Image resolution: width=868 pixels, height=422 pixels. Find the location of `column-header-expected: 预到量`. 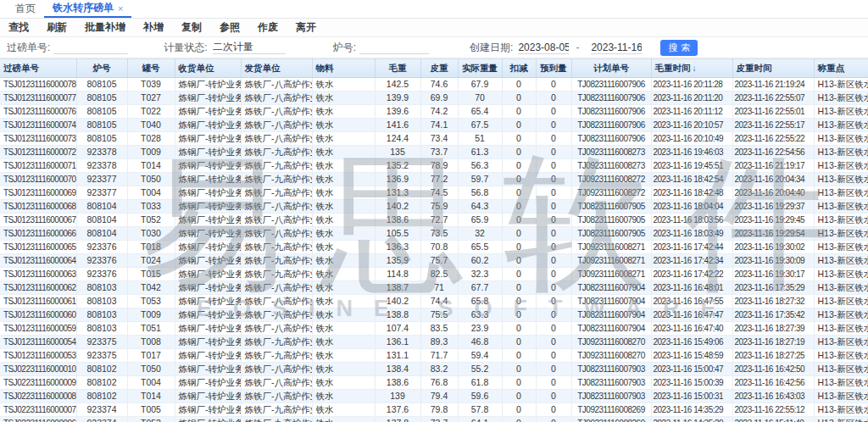

column-header-expected: 预到量 is located at coordinates (554, 69).